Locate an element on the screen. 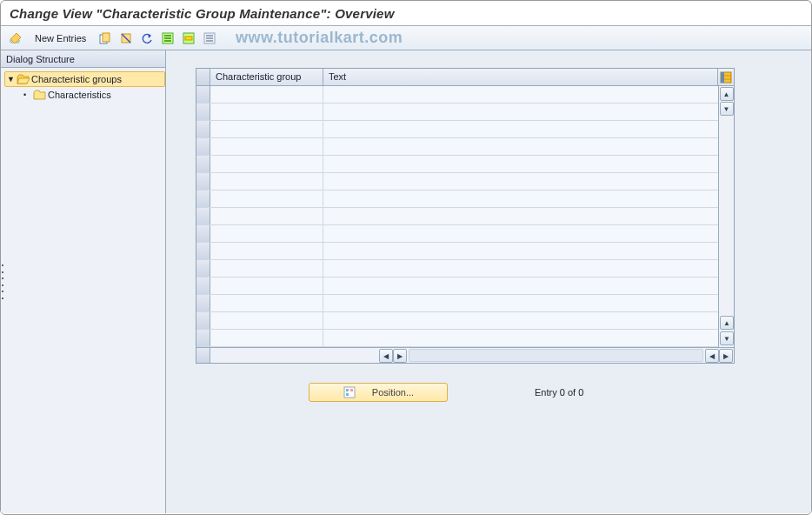  select-all-button is located at coordinates (168, 38).